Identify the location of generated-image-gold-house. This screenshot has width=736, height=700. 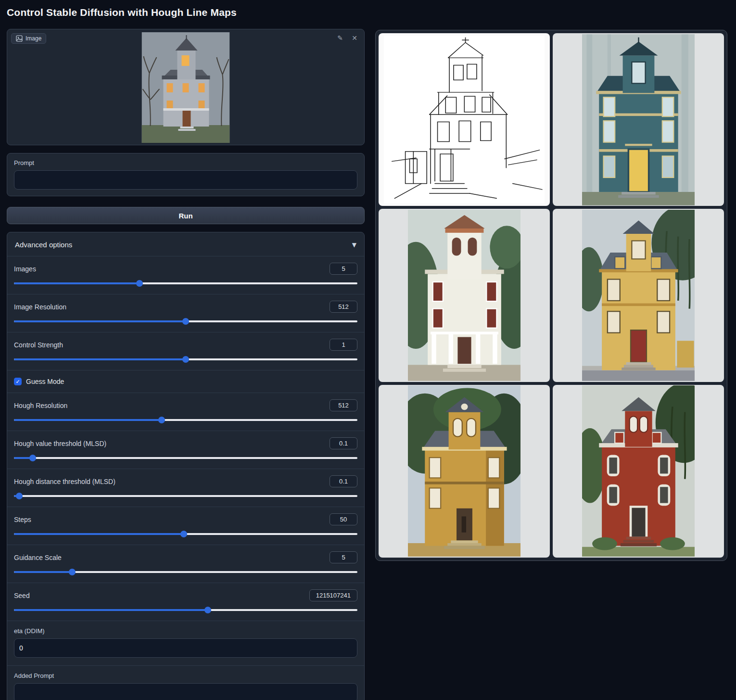
(465, 471).